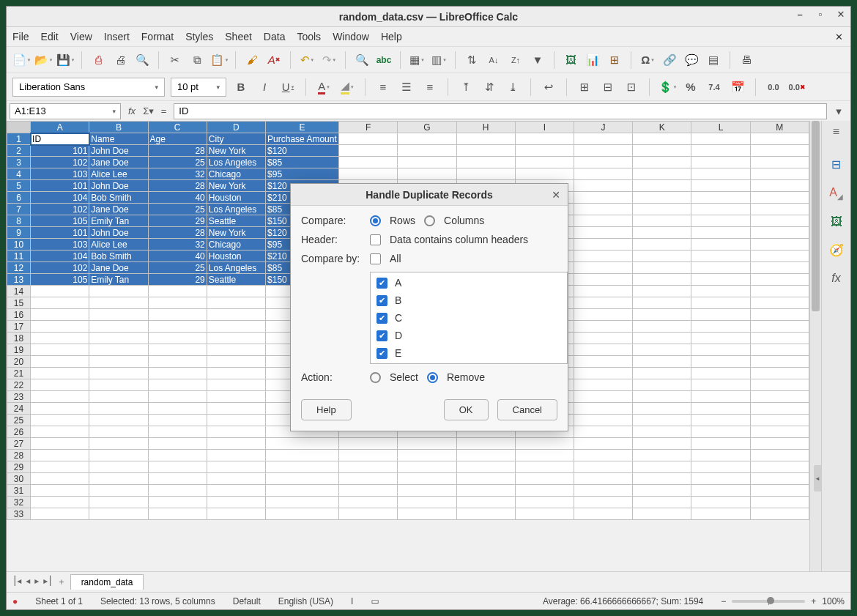 The image size is (857, 616). I want to click on ok-button: OK, so click(466, 410).